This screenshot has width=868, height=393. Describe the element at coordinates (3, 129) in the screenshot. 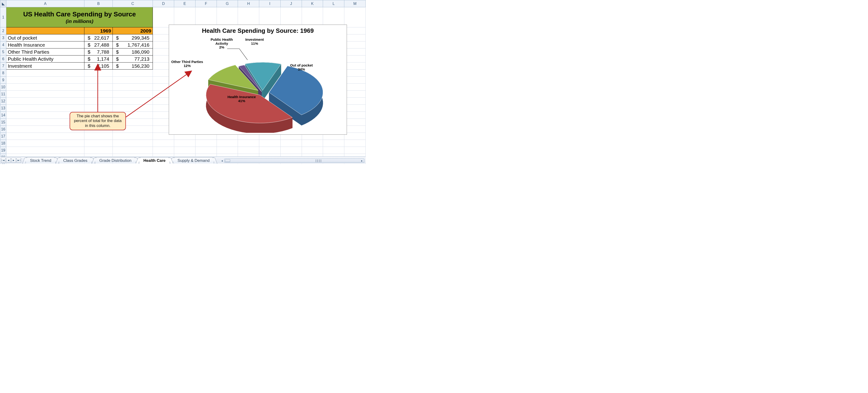

I see `row-header: 16` at that location.